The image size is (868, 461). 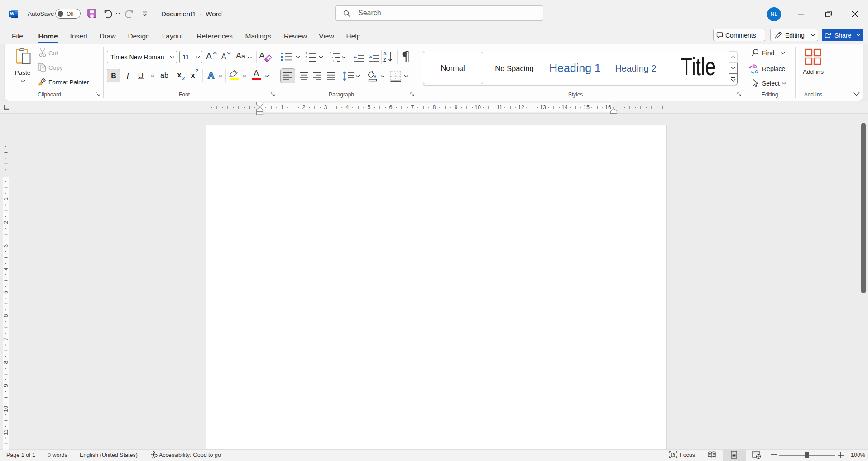 What do you see at coordinates (608, 107) in the screenshot?
I see `svg-text: 16` at bounding box center [608, 107].